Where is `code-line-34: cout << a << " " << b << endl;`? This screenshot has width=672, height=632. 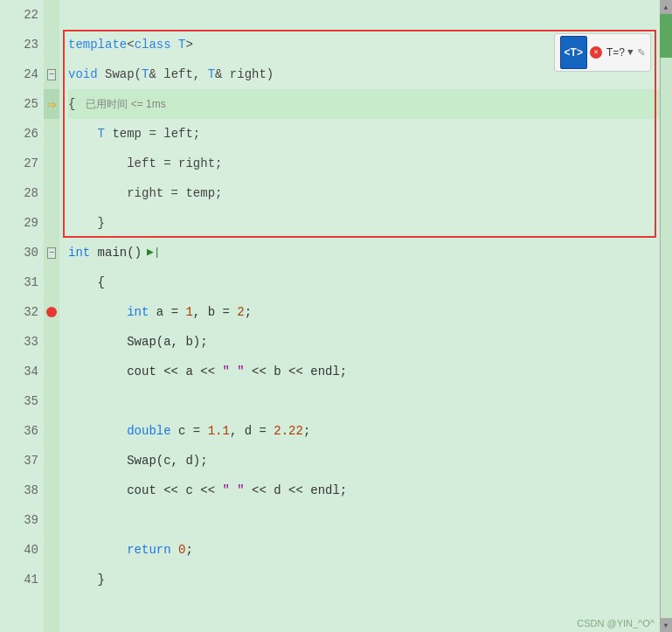 code-line-34: cout << a << " " << b << endl; is located at coordinates (364, 372).